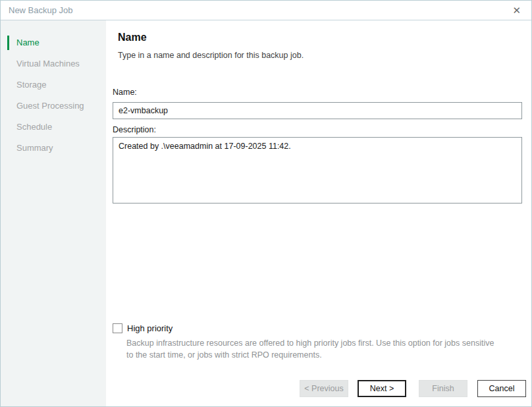 The image size is (532, 407). What do you see at coordinates (53, 85) in the screenshot?
I see `sidebar-item-storage: Storage` at bounding box center [53, 85].